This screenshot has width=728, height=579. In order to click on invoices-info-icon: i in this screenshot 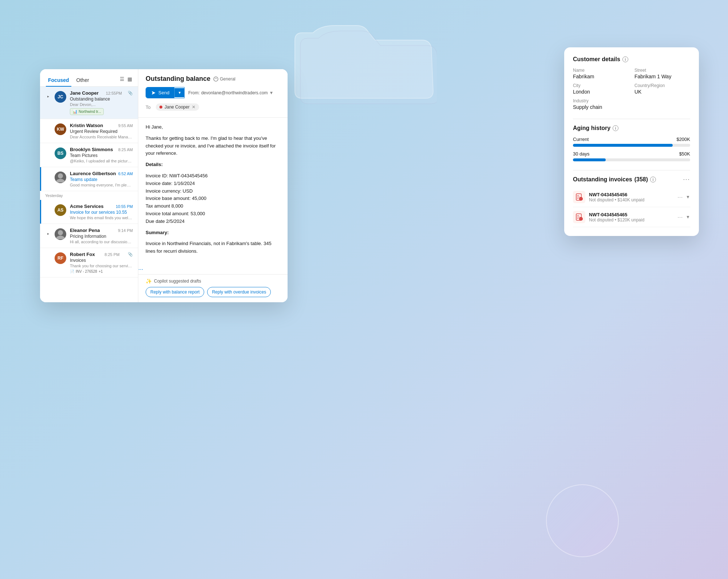, I will do `click(653, 180)`.